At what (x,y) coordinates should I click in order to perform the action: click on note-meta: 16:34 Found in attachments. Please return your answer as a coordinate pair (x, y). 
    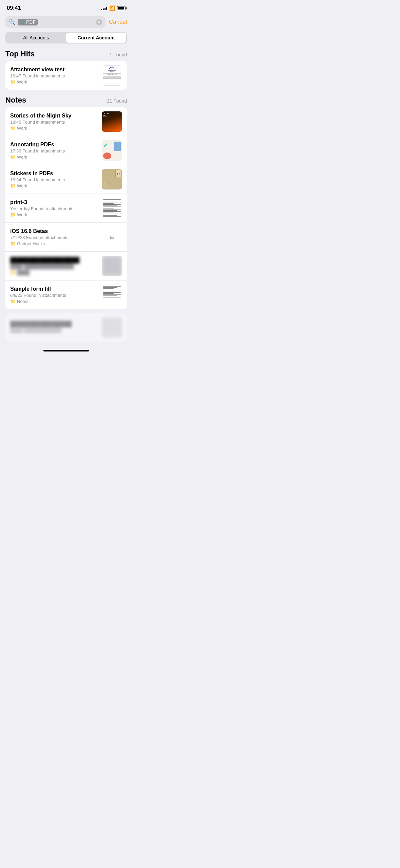
    Looking at the image, I should click on (54, 180).